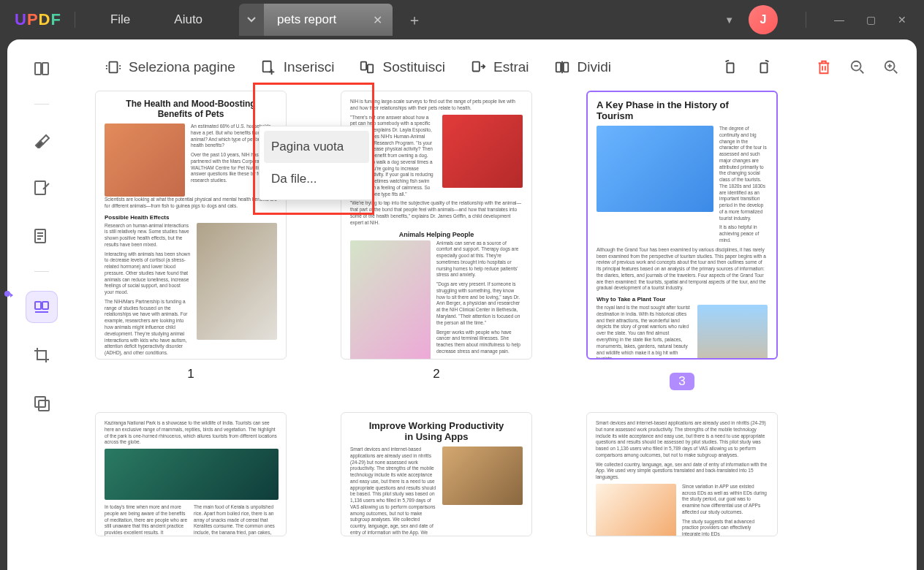 This screenshot has height=570, width=924. What do you see at coordinates (764, 67) in the screenshot?
I see `rotate-right-icon` at bounding box center [764, 67].